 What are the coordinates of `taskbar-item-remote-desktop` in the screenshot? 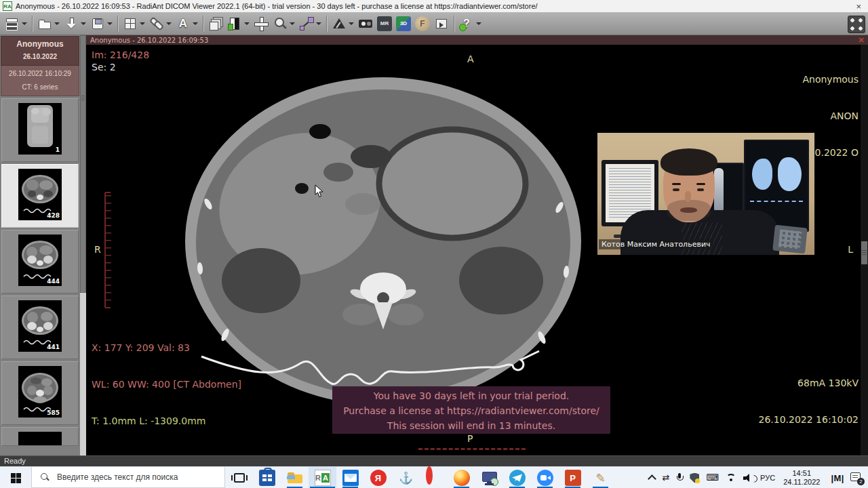 It's located at (490, 477).